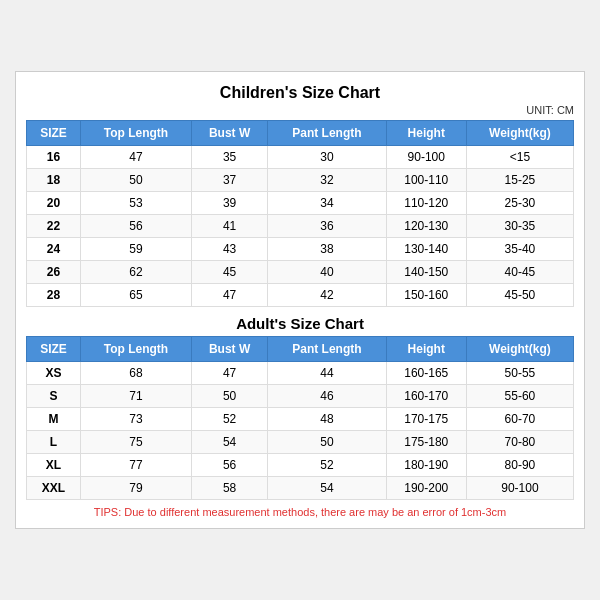  Describe the element at coordinates (230, 134) in the screenshot. I see `children-header-cell: Bust W` at that location.